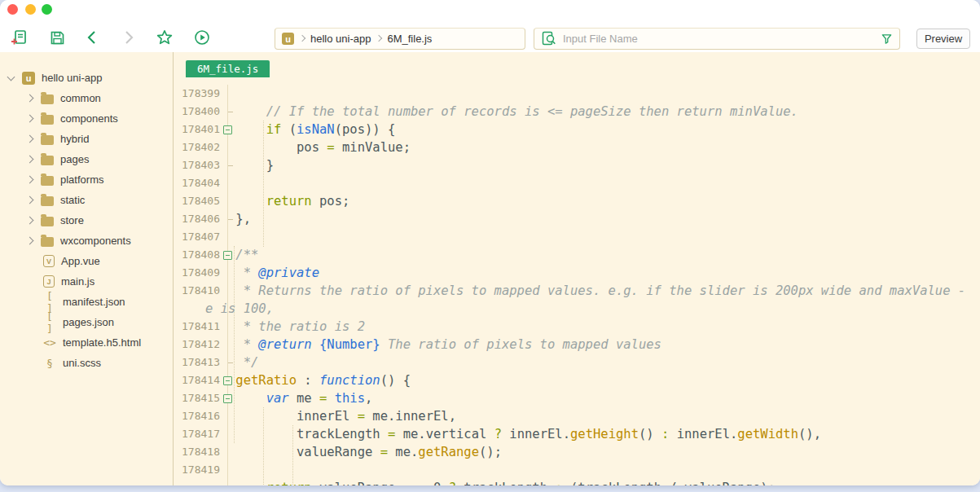 Image resolution: width=980 pixels, height=492 pixels. I want to click on file-search-box, so click(717, 39).